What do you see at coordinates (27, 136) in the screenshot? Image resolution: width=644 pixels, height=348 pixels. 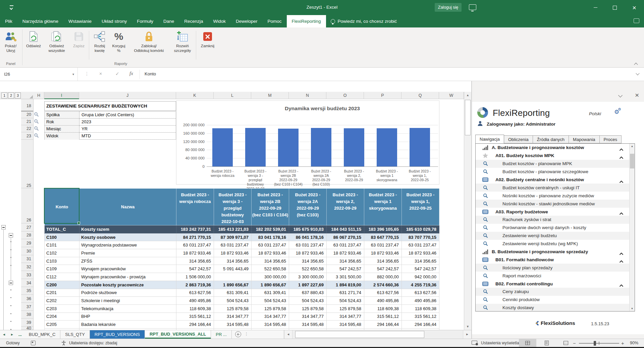 I see `row-header: 23` at bounding box center [27, 136].